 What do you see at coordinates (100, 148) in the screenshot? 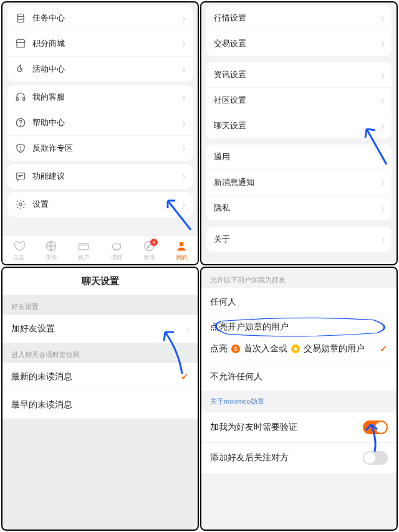
I see `row-fraud-zone: 反欺诈专区 ›` at bounding box center [100, 148].